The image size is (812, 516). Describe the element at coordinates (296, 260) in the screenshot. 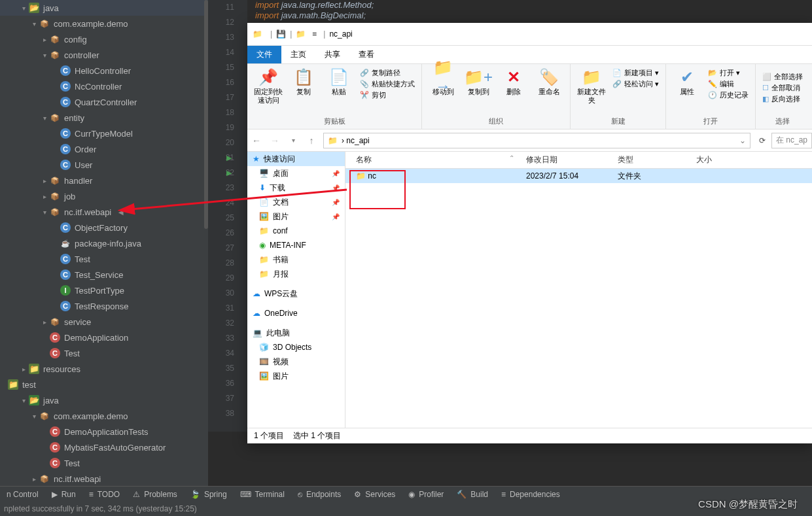

I see `nav-folder: 书籍` at that location.